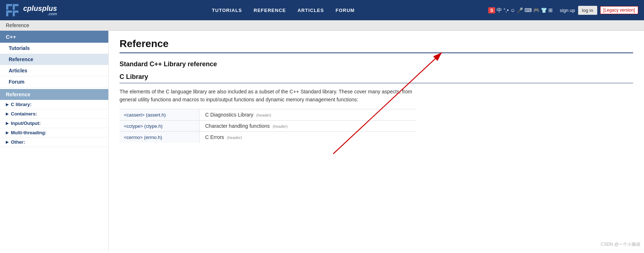 The width and height of the screenshot is (644, 253). I want to click on nav-reference: REFERENCE, so click(269, 10).